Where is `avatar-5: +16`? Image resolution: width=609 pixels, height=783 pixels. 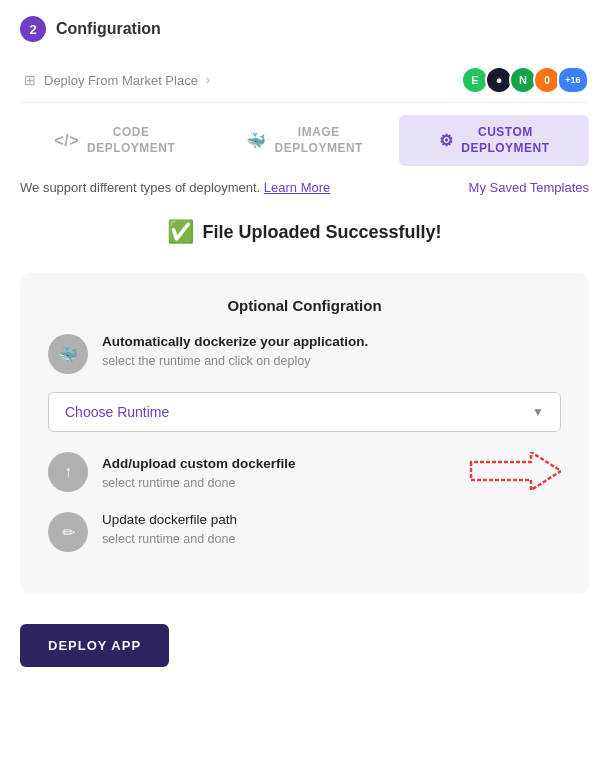 avatar-5: +16 is located at coordinates (573, 80).